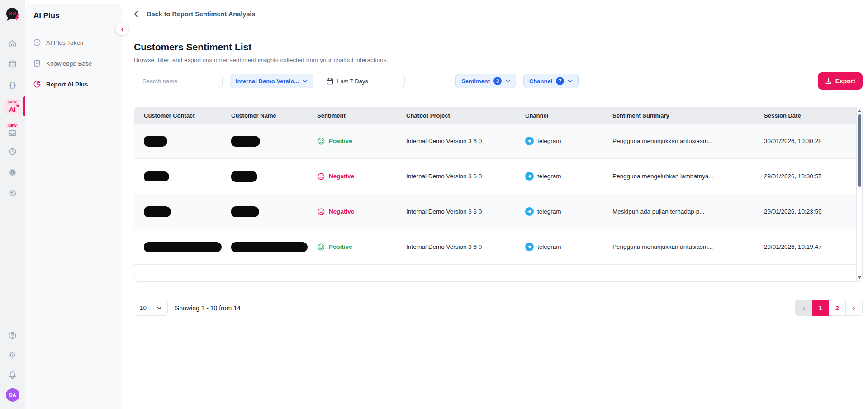 This screenshot has height=409, width=868. Describe the element at coordinates (678, 176) in the screenshot. I see `sentiment-summary-cell: Pengguna mengeluhkan lambatnya...` at that location.